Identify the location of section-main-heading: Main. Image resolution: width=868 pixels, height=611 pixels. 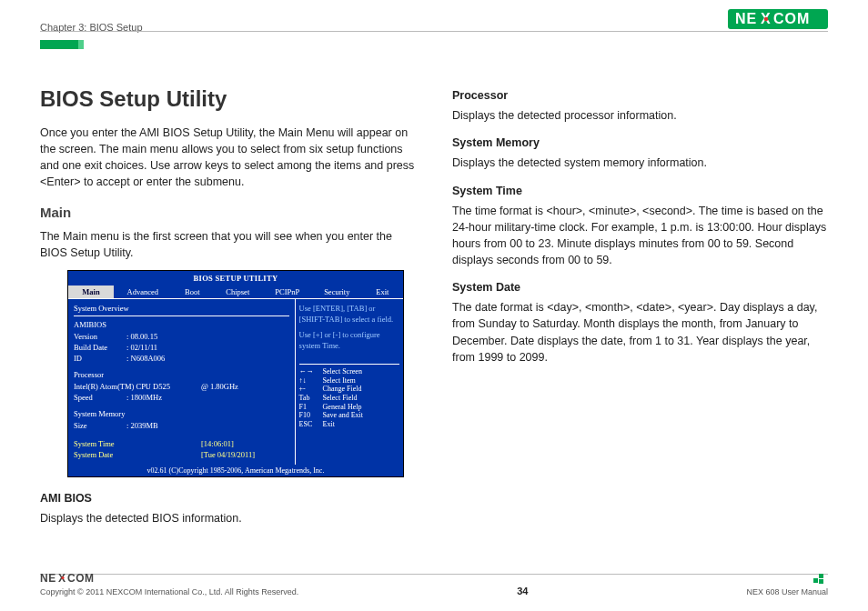
(227, 213).